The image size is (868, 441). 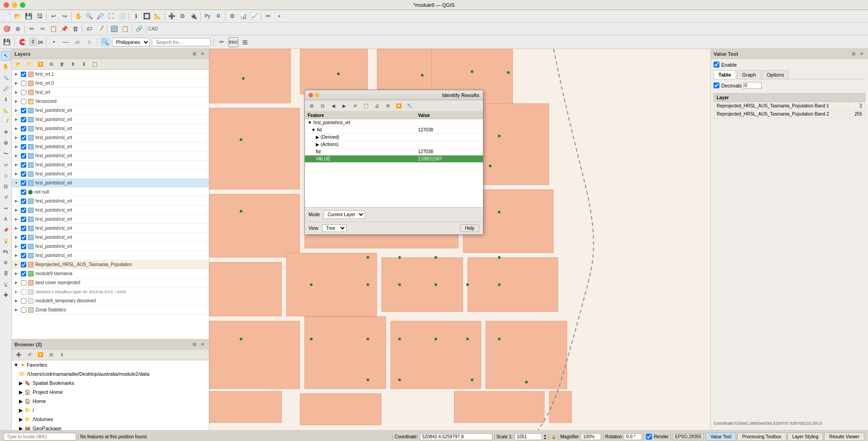 I want to click on layer-props-icon: ⚙, so click(x=51, y=64).